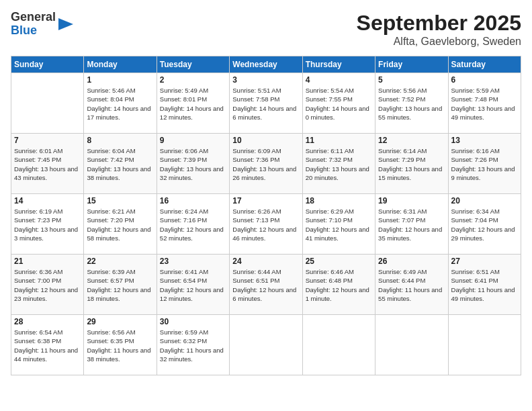 This screenshot has width=532, height=411. What do you see at coordinates (339, 80) in the screenshot?
I see `date-number: 4` at bounding box center [339, 80].